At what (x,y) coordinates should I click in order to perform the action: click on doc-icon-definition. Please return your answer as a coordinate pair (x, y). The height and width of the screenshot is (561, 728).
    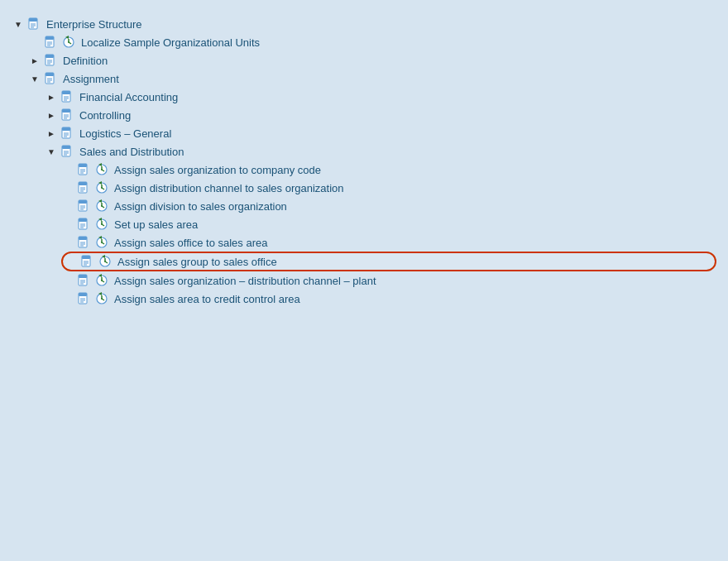
    Looking at the image, I should click on (50, 60).